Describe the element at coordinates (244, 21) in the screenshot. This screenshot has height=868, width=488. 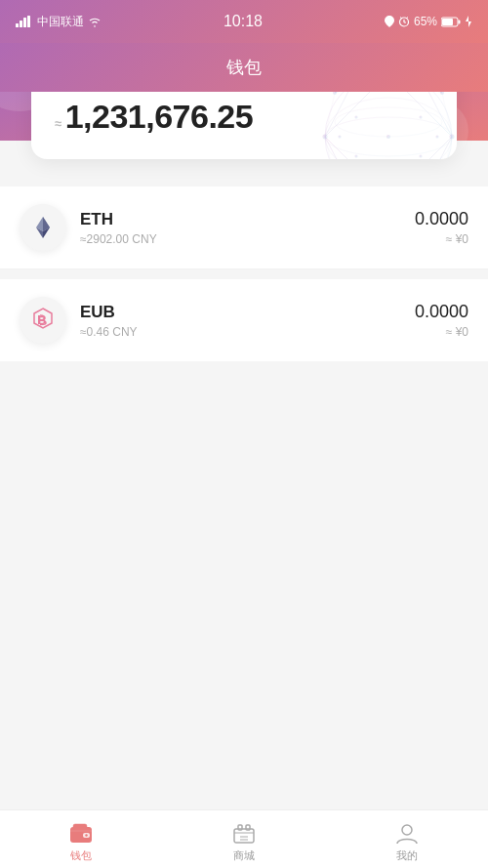
I see `status-bar: 中国联通 10:18 65%` at that location.